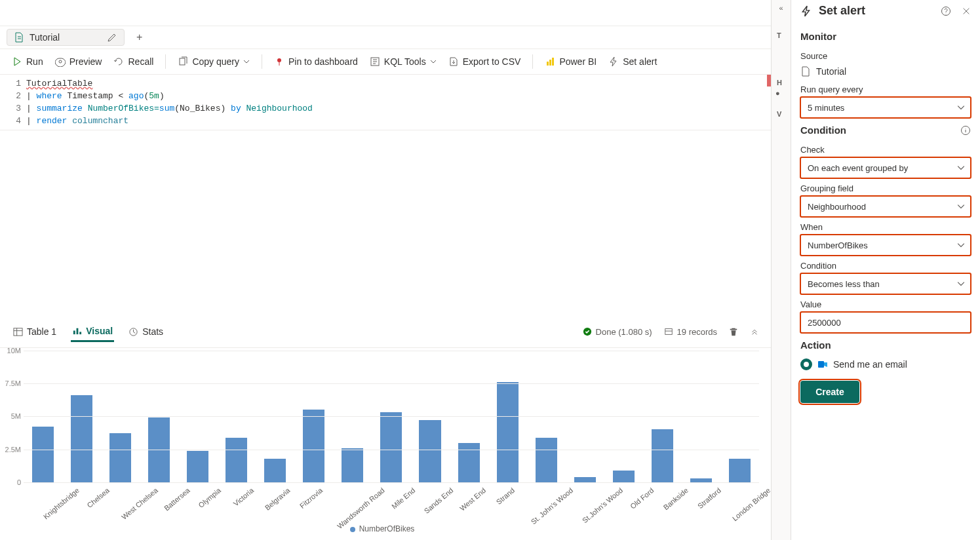  Describe the element at coordinates (669, 332) in the screenshot. I see `records-icon` at that location.